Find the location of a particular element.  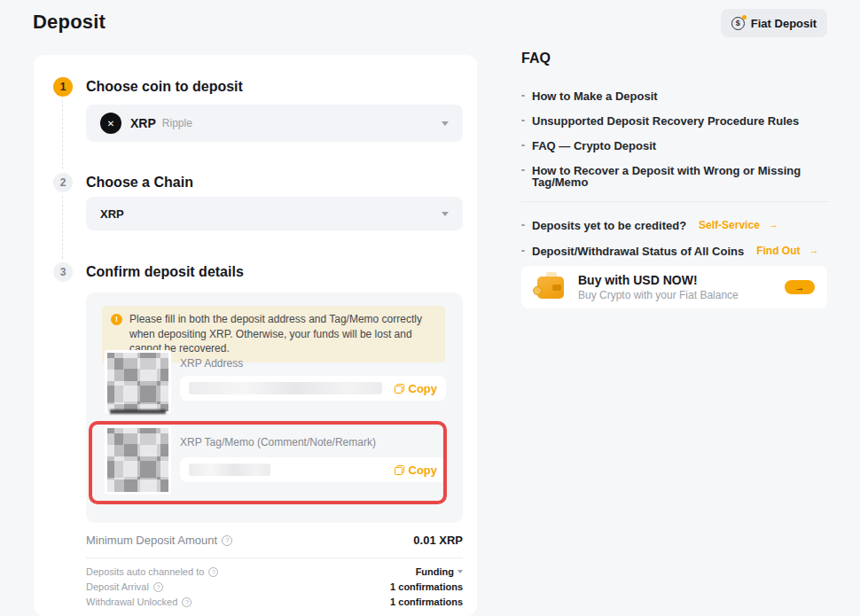

wallet-icon is located at coordinates (551, 287).